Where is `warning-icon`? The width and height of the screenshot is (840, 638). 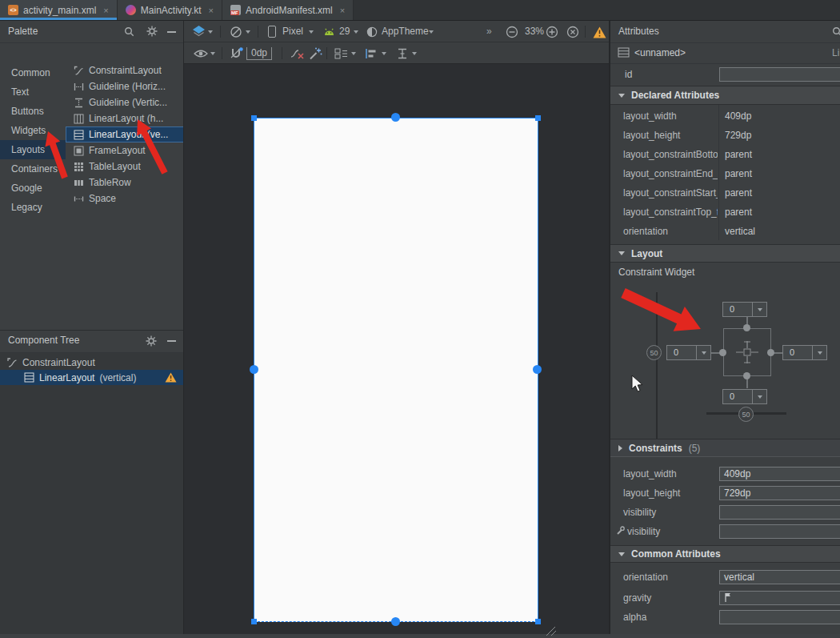
warning-icon is located at coordinates (600, 32).